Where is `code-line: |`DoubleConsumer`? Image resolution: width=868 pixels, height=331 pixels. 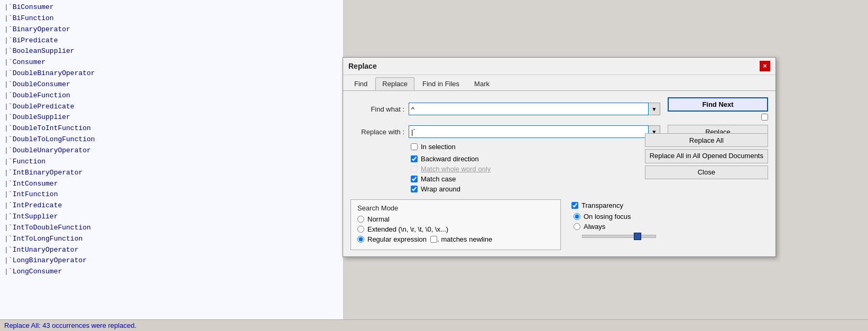 code-line: |`DoubleConsumer is located at coordinates (171, 85).